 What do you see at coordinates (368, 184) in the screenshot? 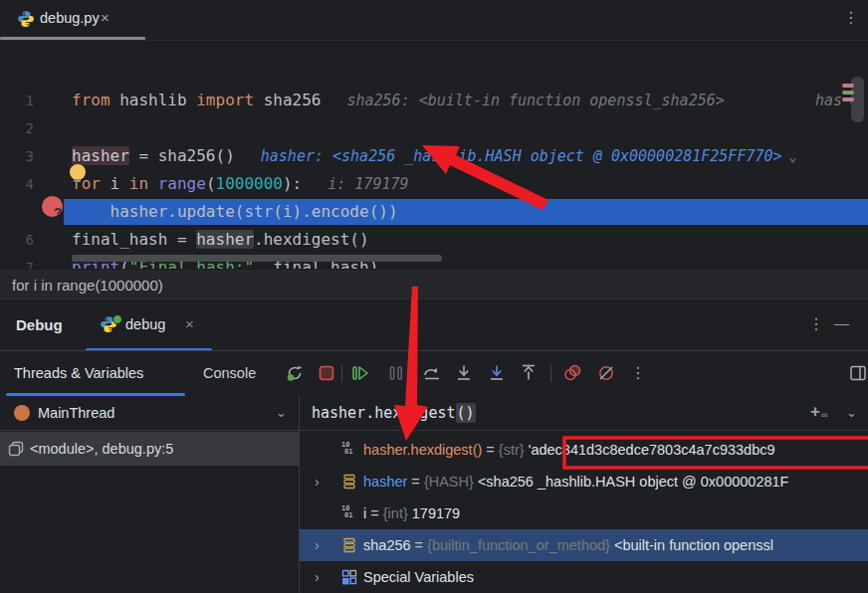
I see `inline-debugger-hint: i: 179179` at bounding box center [368, 184].